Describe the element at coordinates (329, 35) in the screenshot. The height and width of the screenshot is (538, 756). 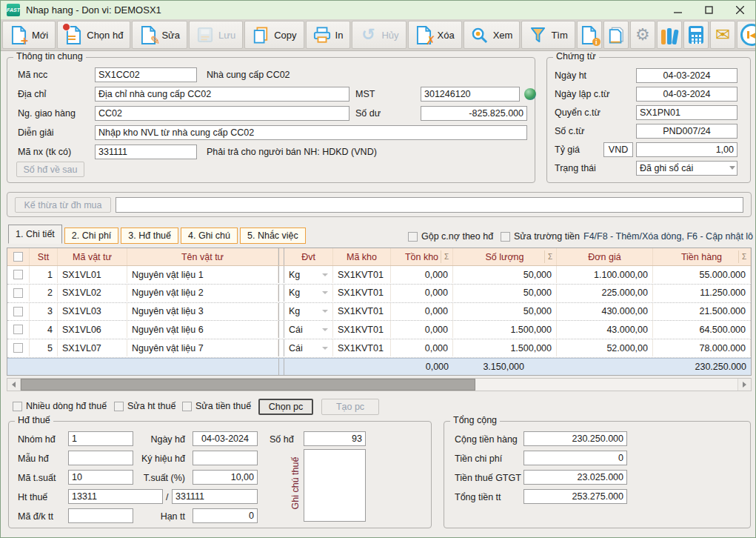
I see `print-button: In` at that location.